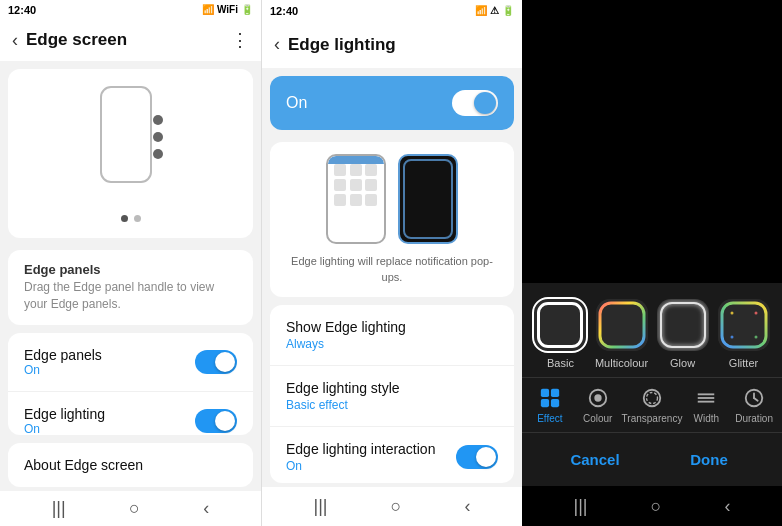 This screenshot has height=526, width=782. Describe the element at coordinates (682, 334) in the screenshot. I see `effect-glow: Glow` at that location.